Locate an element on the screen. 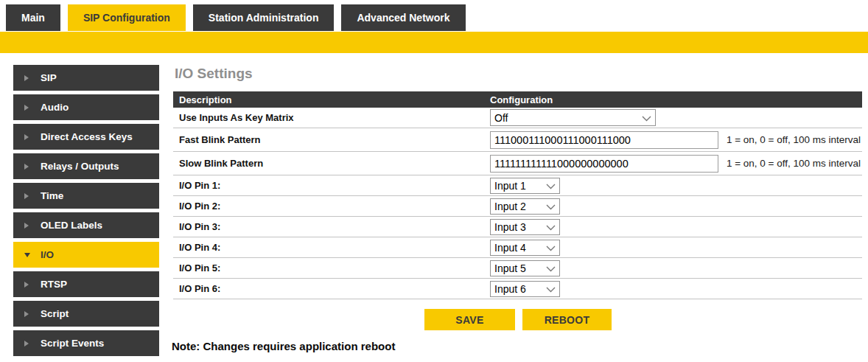  table-header-row: Description Configuration is located at coordinates (517, 100).